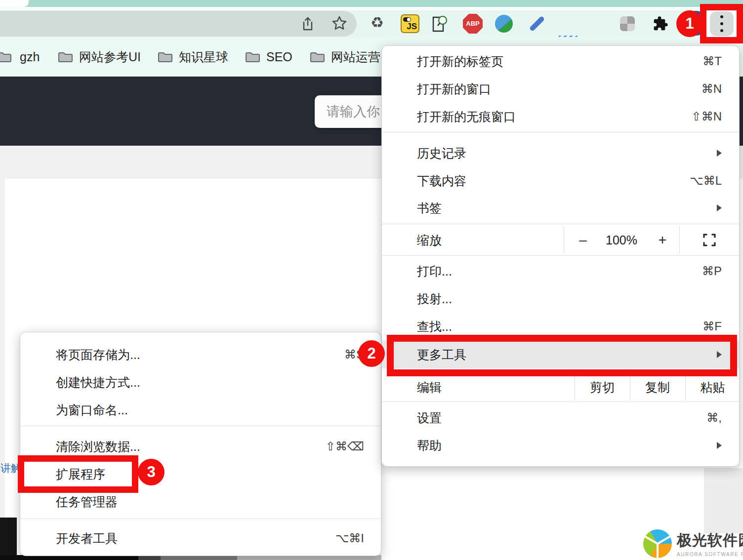 The width and height of the screenshot is (743, 560). What do you see at coordinates (440, 24) in the screenshot?
I see `page-search-extension-icon` at bounding box center [440, 24].